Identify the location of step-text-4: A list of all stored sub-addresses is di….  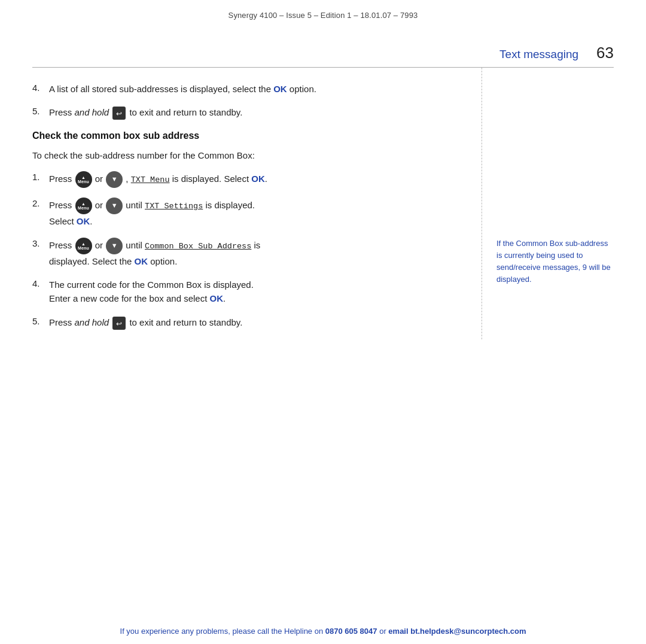
(183, 89).